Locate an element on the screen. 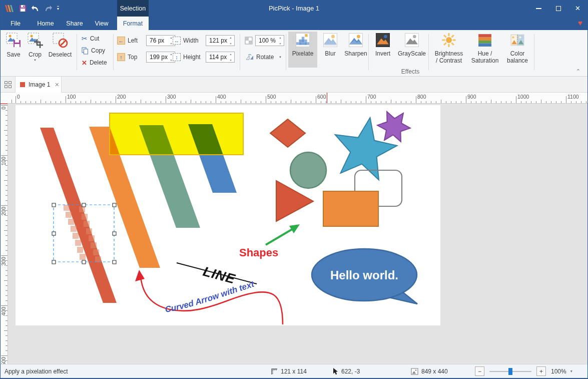 This screenshot has width=588, height=379. curved-arrow-head is located at coordinates (140, 275).